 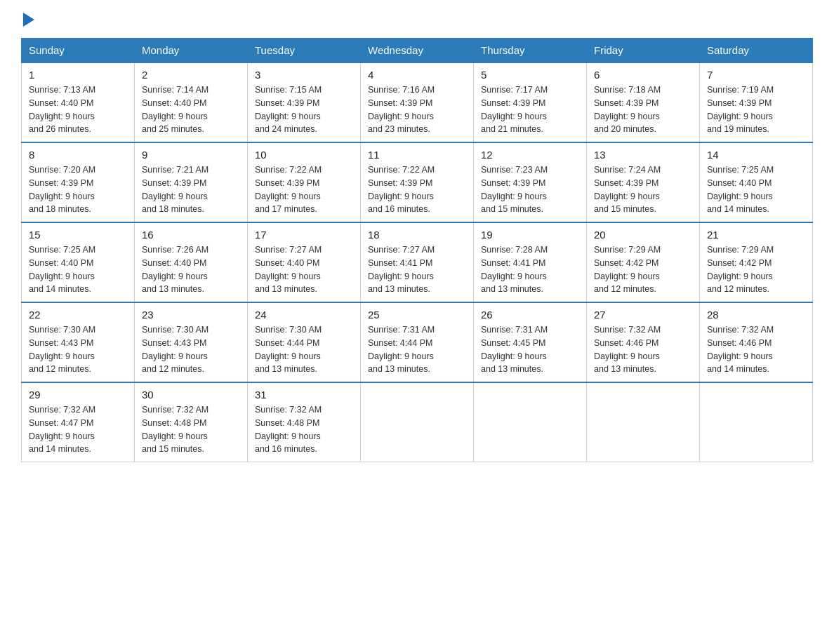 What do you see at coordinates (191, 342) in the screenshot?
I see `calendar-cell: 23 Sunrise: 7:30 AM Sunset: 4:43 PM Dayl…` at bounding box center [191, 342].